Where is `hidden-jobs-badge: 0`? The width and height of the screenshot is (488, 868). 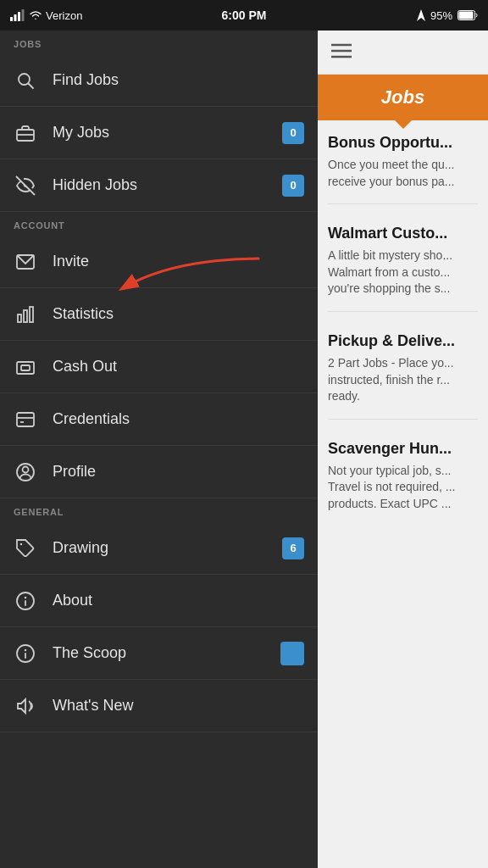
hidden-jobs-badge: 0 is located at coordinates (293, 186).